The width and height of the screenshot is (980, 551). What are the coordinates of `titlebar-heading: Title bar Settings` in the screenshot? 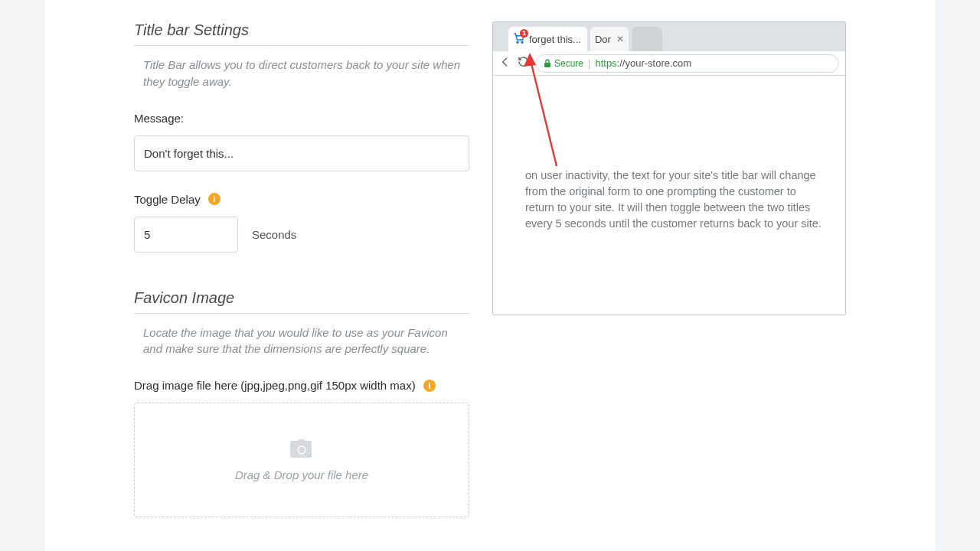 It's located at (302, 34).